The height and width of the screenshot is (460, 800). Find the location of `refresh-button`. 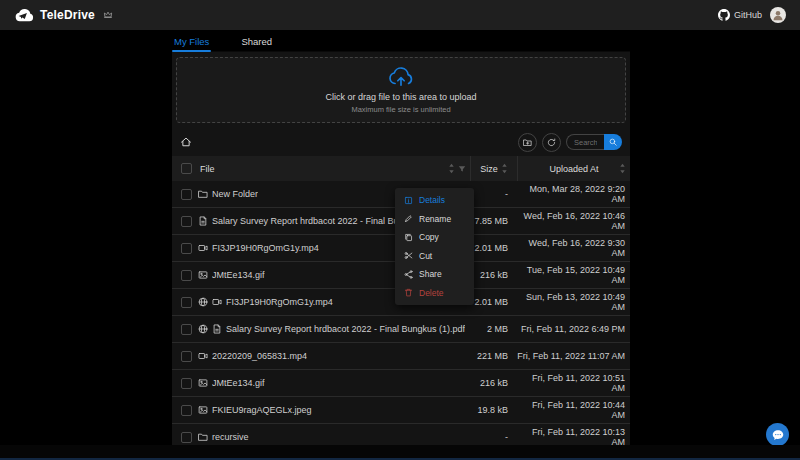

refresh-button is located at coordinates (552, 142).